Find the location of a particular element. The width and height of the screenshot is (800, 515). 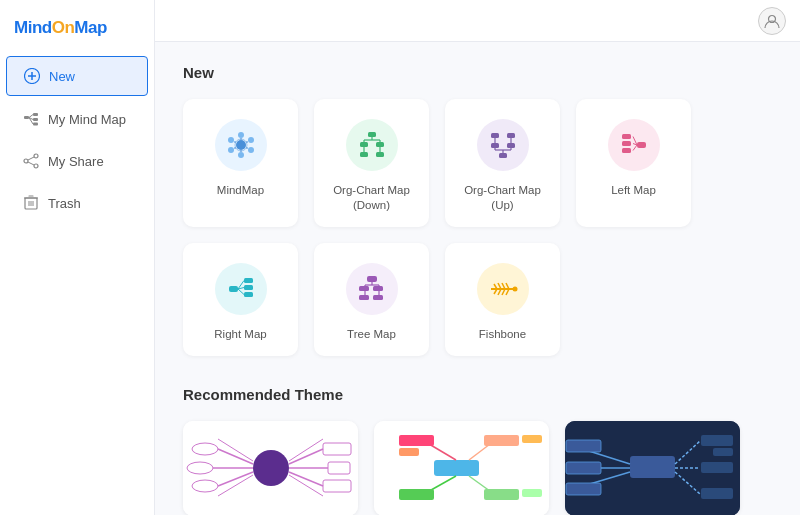

left-map-circle-icon is located at coordinates (634, 145).